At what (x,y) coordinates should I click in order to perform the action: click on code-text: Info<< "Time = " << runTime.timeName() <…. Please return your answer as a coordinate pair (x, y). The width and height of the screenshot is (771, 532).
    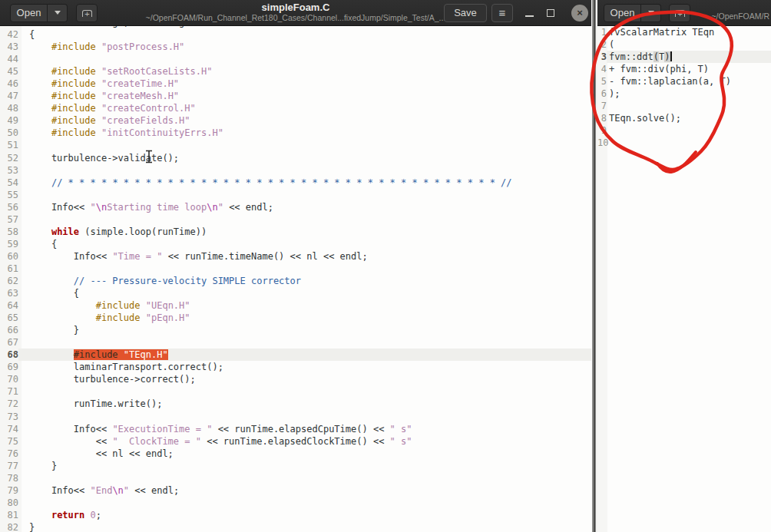
    Looking at the image, I should click on (305, 256).